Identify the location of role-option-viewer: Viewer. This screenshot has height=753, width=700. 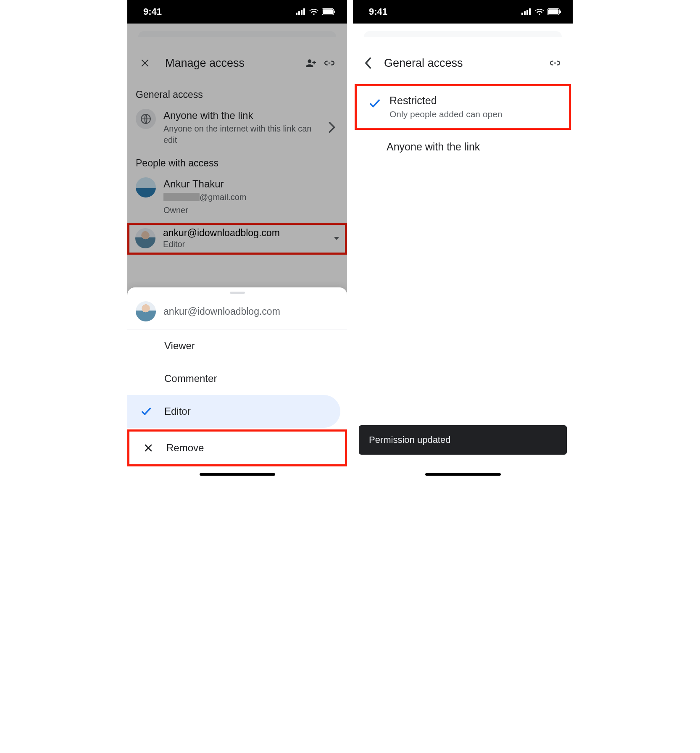
(237, 346).